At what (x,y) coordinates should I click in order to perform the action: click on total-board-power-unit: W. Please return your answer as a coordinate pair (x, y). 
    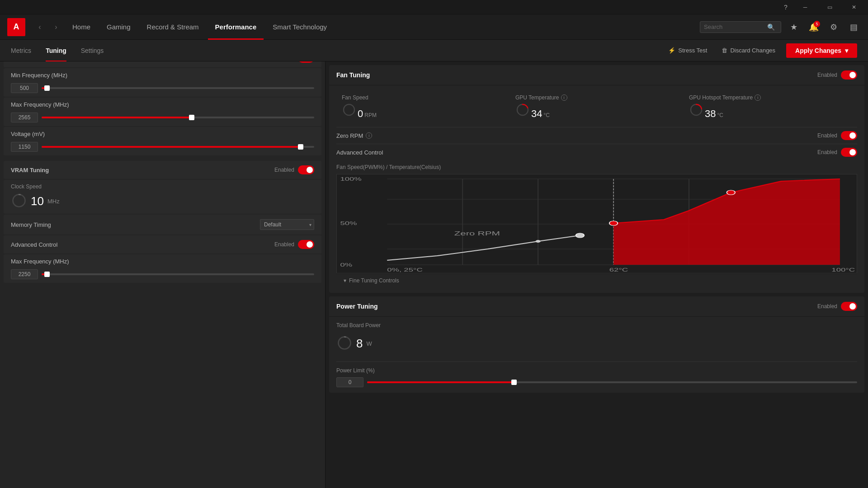
    Looking at the image, I should click on (369, 343).